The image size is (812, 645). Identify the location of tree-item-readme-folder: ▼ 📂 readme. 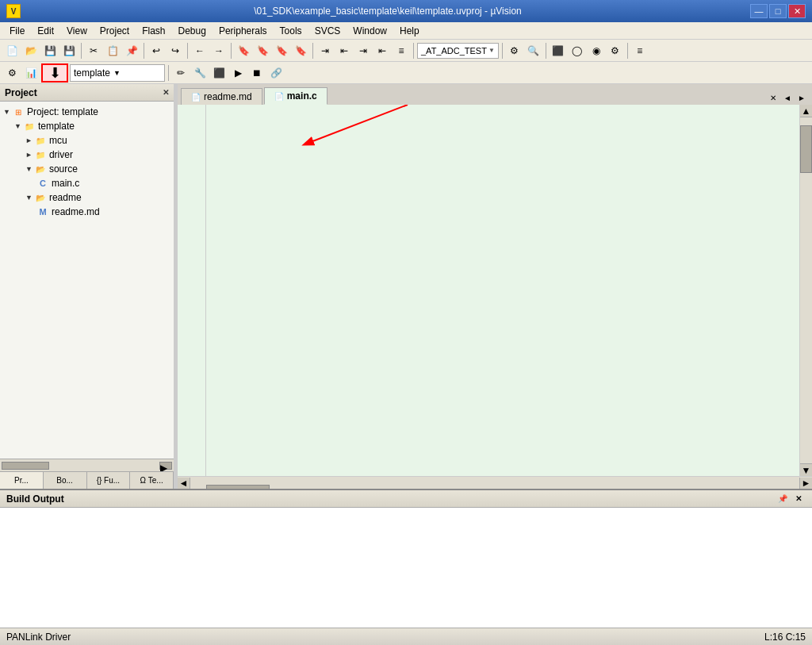
(87, 198).